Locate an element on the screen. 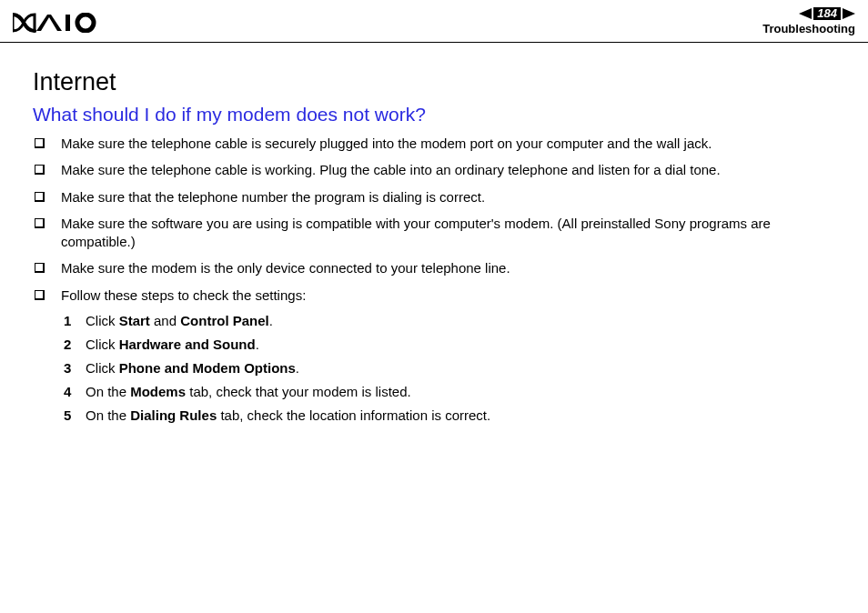 The height and width of the screenshot is (613, 868). header-right: 184 Troubleshooting is located at coordinates (809, 22).